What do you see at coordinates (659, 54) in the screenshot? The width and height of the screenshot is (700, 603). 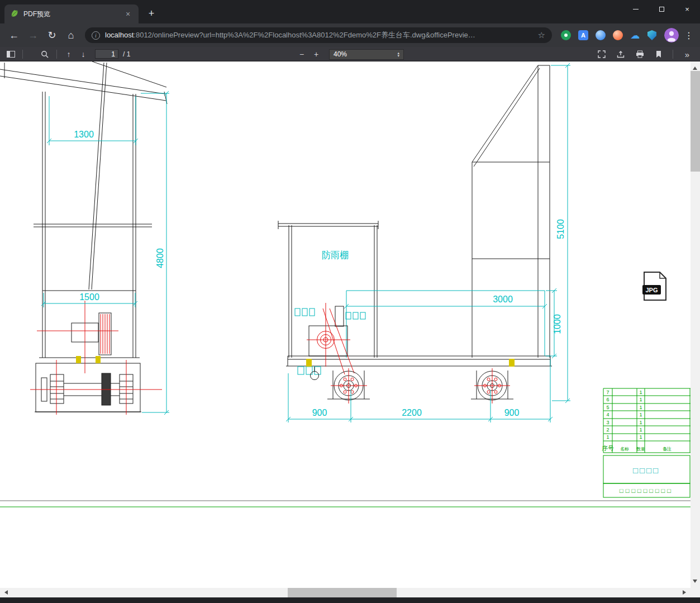 I see `bookmark-button` at bounding box center [659, 54].